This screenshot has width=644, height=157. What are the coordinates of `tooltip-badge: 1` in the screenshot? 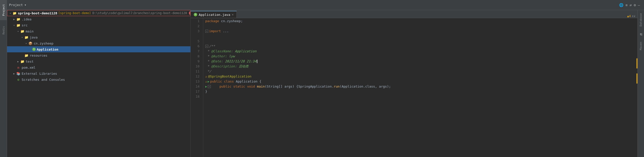 It's located at (190, 13).